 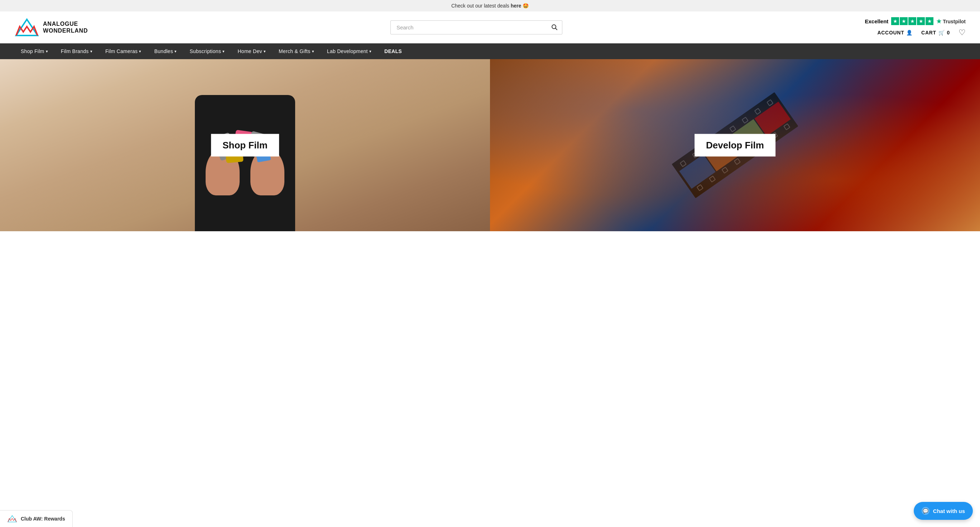 What do you see at coordinates (27, 27) in the screenshot?
I see `logo-icon` at bounding box center [27, 27].